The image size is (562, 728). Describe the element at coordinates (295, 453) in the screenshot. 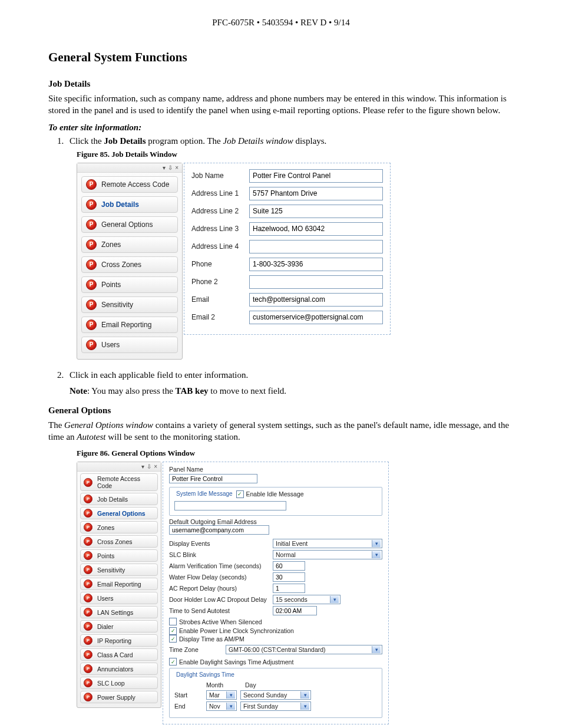

I see `figure-86-caption: Figure 86. General Options Window` at that location.